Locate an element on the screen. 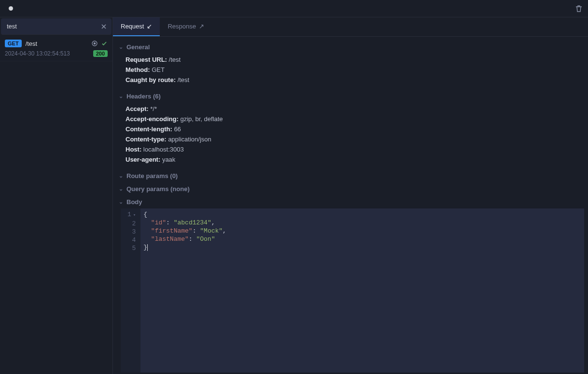 This screenshot has width=588, height=374. hdr-host-value: localhost:3003 is located at coordinates (164, 150).